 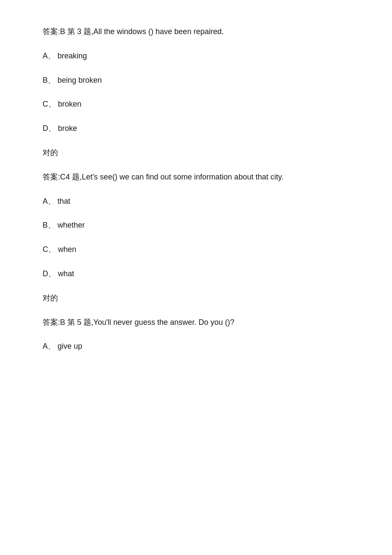 What do you see at coordinates (49, 128) in the screenshot?
I see `option-key-d-q3: D、` at bounding box center [49, 128].